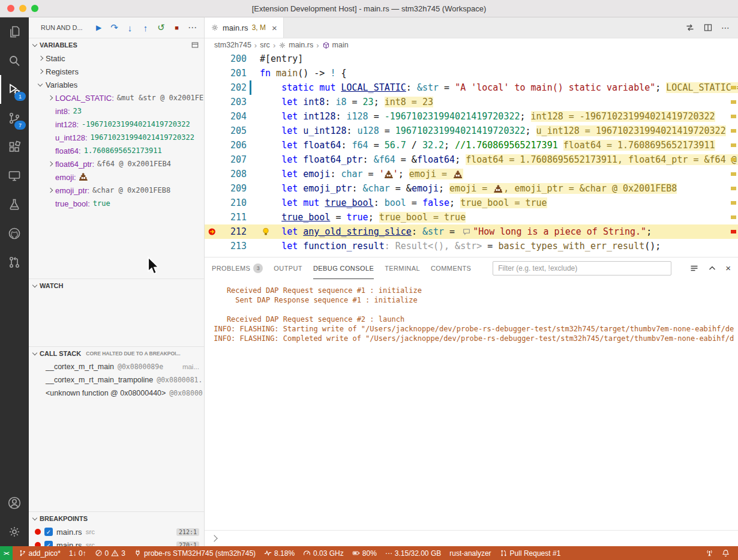 The height and width of the screenshot is (560, 738). Describe the element at coordinates (472, 131) in the screenshot. I see `code-line-205: 205 let u_int128: u128 = 196710231994021…` at that location.